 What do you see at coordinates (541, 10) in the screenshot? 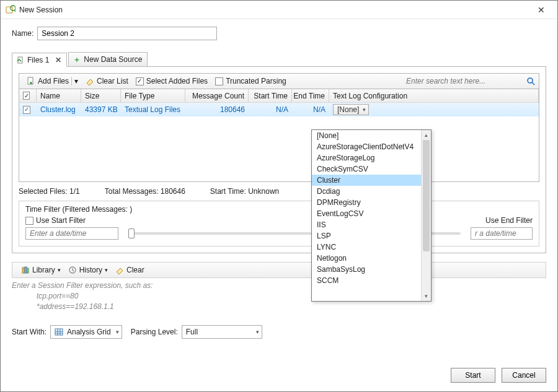
I see `close-button: ✕` at bounding box center [541, 10].